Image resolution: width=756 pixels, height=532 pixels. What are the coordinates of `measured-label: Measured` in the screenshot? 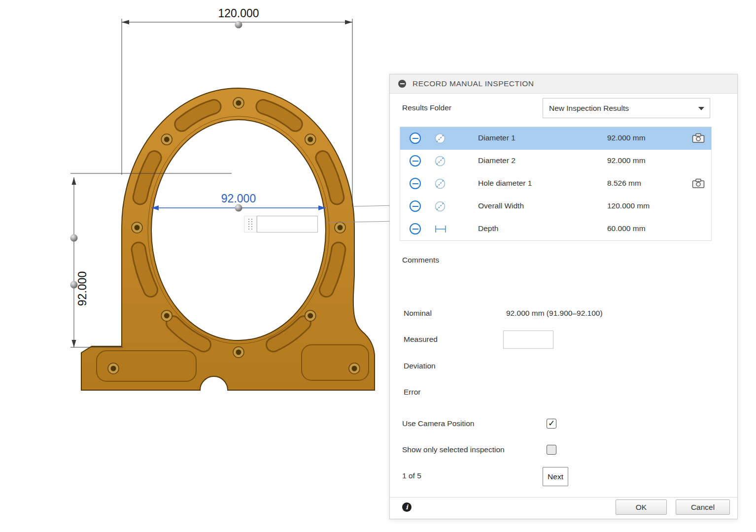 It's located at (421, 339).